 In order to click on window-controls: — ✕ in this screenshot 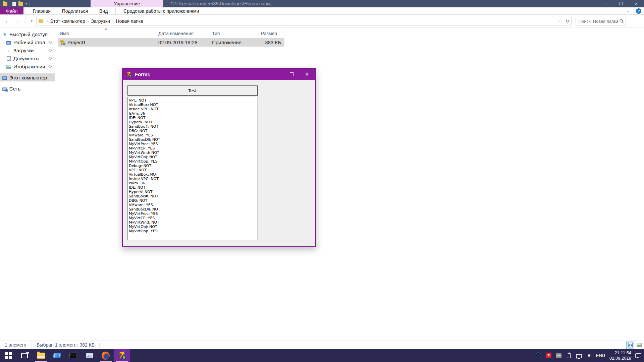, I will do `click(621, 4)`.